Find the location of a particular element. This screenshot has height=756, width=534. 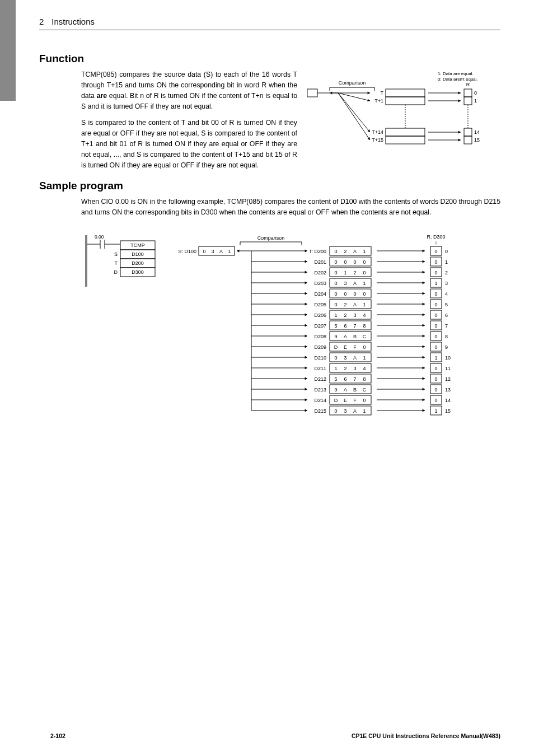

svg-text: D212 is located at coordinates (320, 379).